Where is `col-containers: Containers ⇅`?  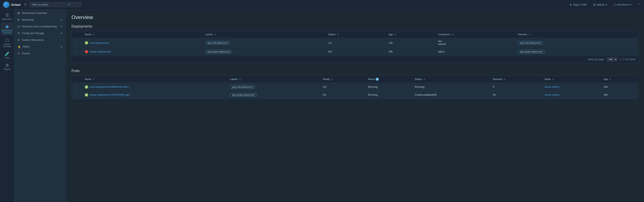 col-containers: Containers ⇅ is located at coordinates (475, 34).